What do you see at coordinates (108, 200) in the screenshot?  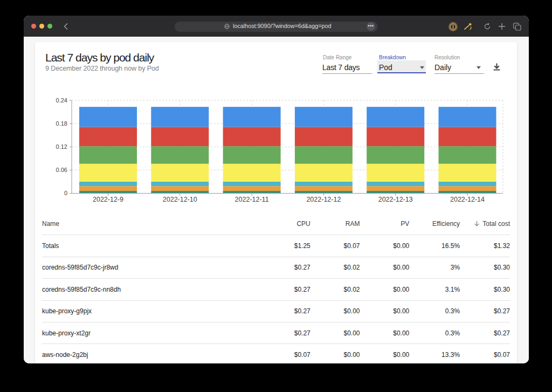 I see `svg-text: 2022-12-9` at bounding box center [108, 200].